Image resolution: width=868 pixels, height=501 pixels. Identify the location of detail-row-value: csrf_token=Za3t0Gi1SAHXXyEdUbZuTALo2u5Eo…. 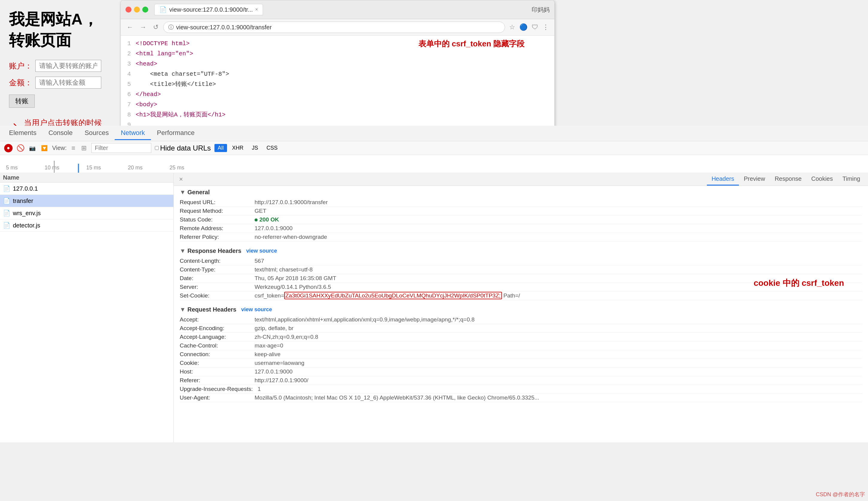
(558, 296).